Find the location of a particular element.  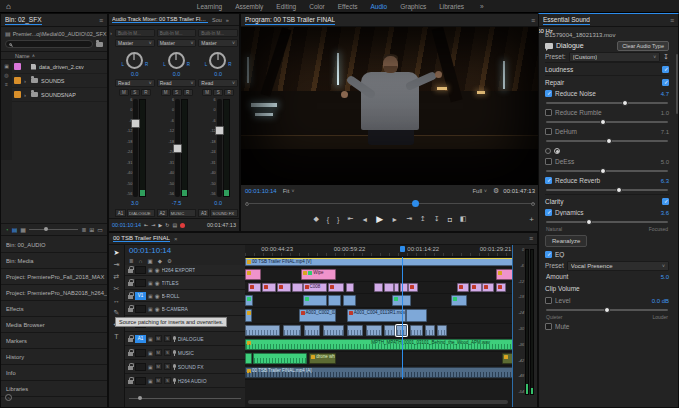

step-forward-icon: ► is located at coordinates (394, 220).